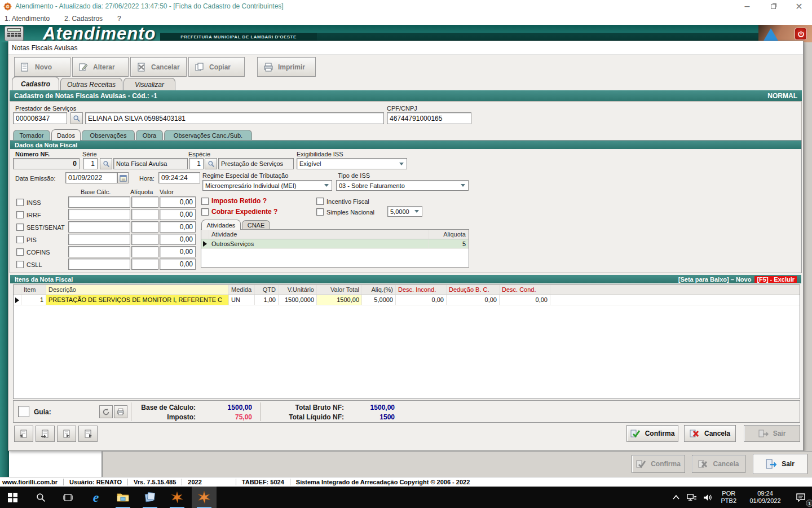 This screenshot has height=508, width=812. I want to click on notification-center-button: 1, so click(801, 497).